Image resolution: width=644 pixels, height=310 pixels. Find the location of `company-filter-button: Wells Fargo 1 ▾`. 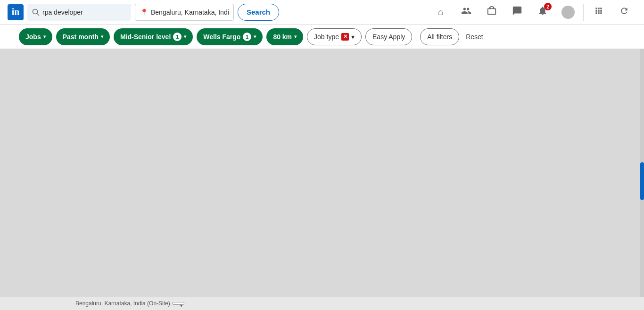

company-filter-button: Wells Fargo 1 ▾ is located at coordinates (230, 37).